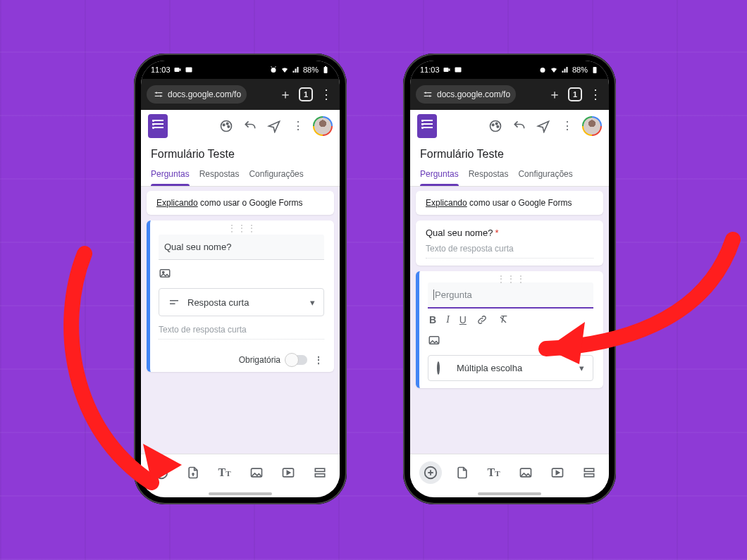 This screenshot has width=747, height=560. Describe the element at coordinates (240, 472) in the screenshot. I see `question-action-bar: TT` at that location.